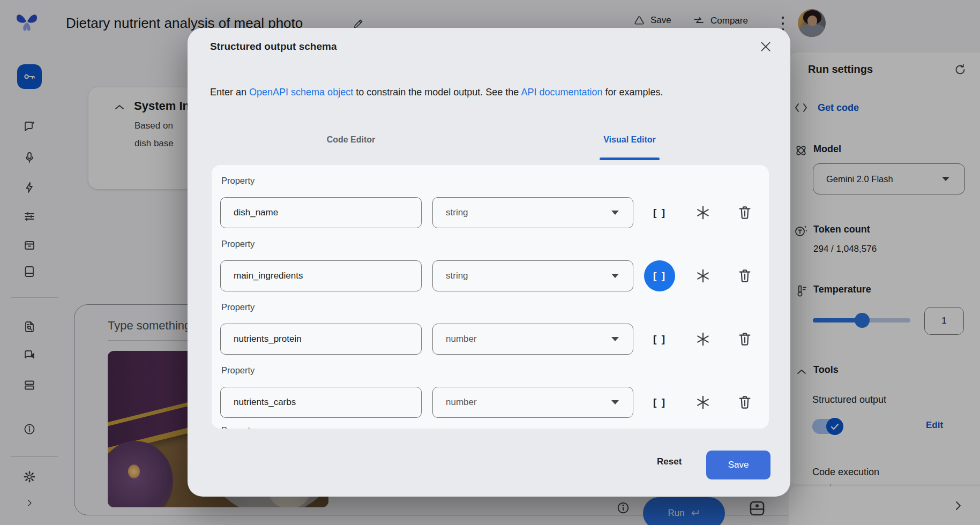 The width and height of the screenshot is (980, 525). I want to click on active-tab-underline, so click(630, 159).